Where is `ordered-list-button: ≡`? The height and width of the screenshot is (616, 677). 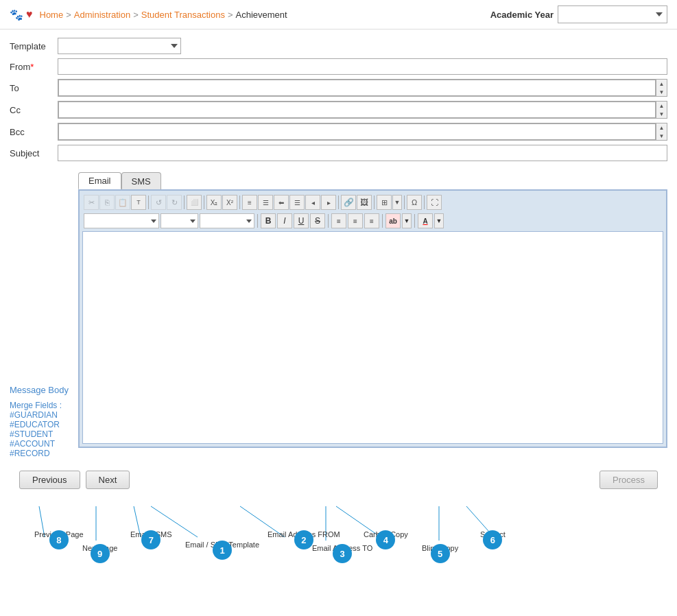 ordered-list-button: ≡ is located at coordinates (250, 202).